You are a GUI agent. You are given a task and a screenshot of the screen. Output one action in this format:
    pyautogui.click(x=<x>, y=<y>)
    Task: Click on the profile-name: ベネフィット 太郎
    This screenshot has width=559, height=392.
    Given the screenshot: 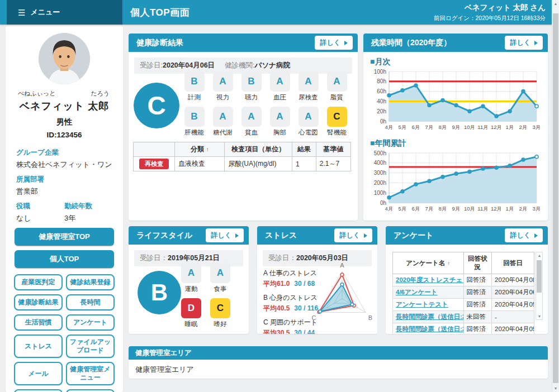 What is the action you would take?
    pyautogui.click(x=64, y=106)
    